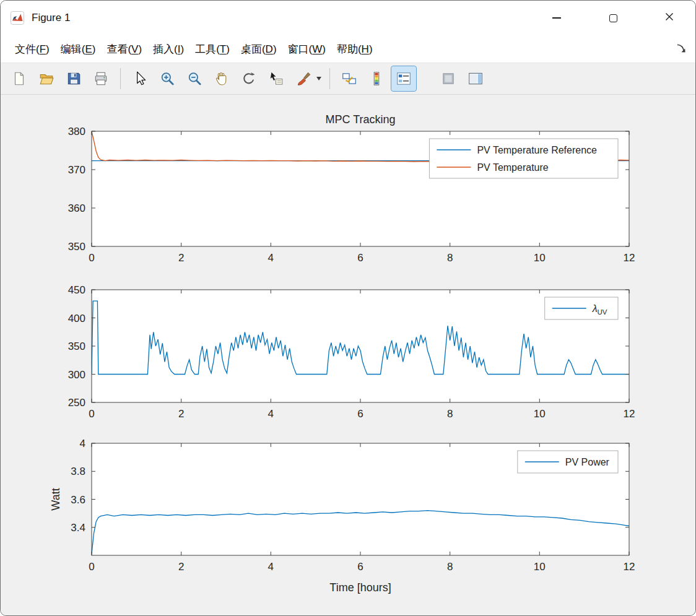 This screenshot has width=696, height=616. I want to click on insert-legend-icon, so click(404, 79).